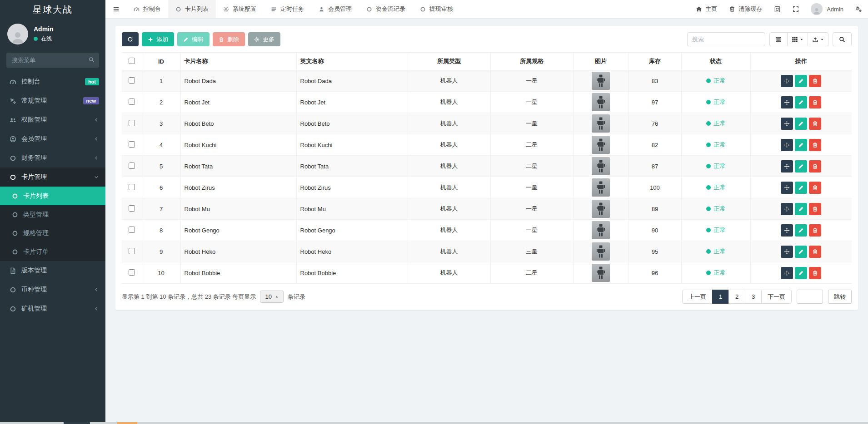  Describe the element at coordinates (229, 39) in the screenshot. I see `delete-button: 删除` at that location.